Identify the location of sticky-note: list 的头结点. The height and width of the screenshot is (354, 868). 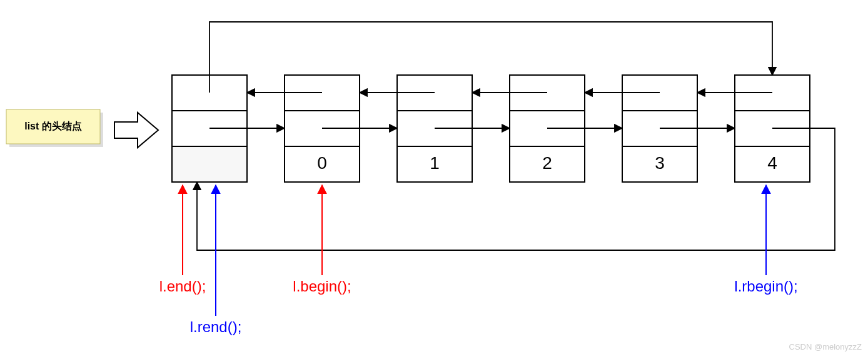
(55, 128).